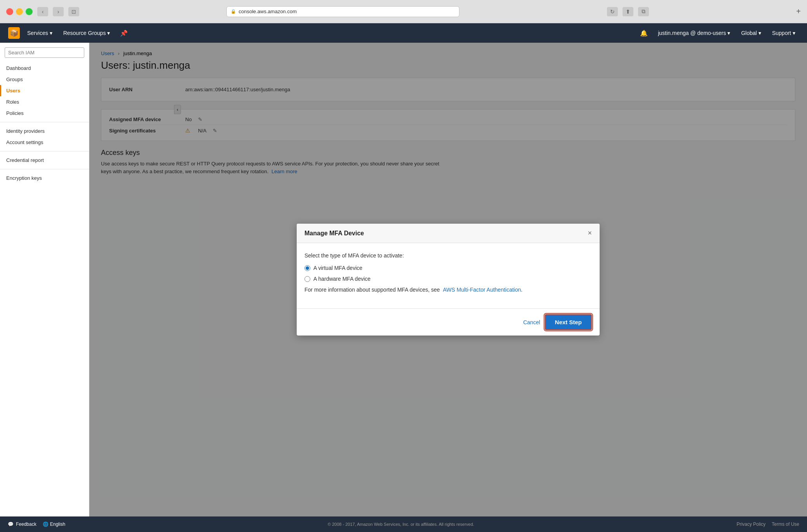 The image size is (807, 532). What do you see at coordinates (54, 524) in the screenshot?
I see `language-selector: 🌐 English` at bounding box center [54, 524].